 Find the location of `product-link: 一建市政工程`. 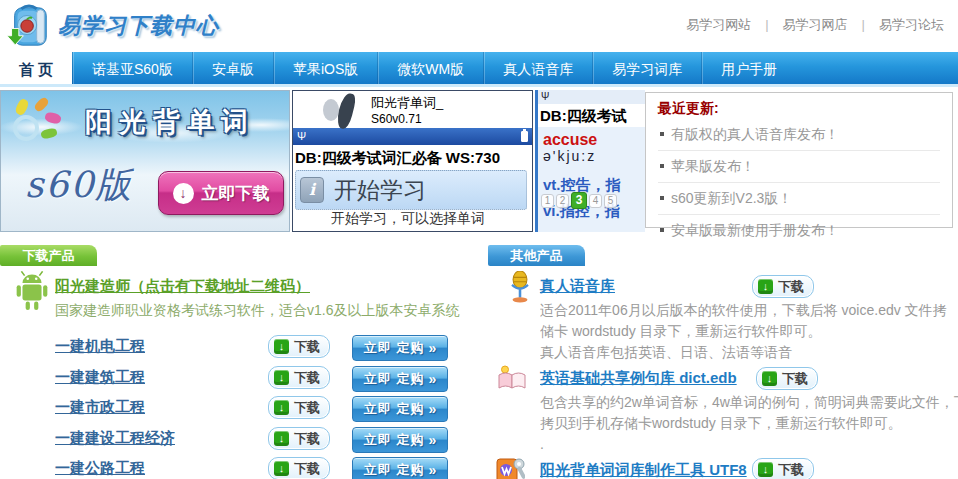

product-link: 一建市政工程 is located at coordinates (100, 408).